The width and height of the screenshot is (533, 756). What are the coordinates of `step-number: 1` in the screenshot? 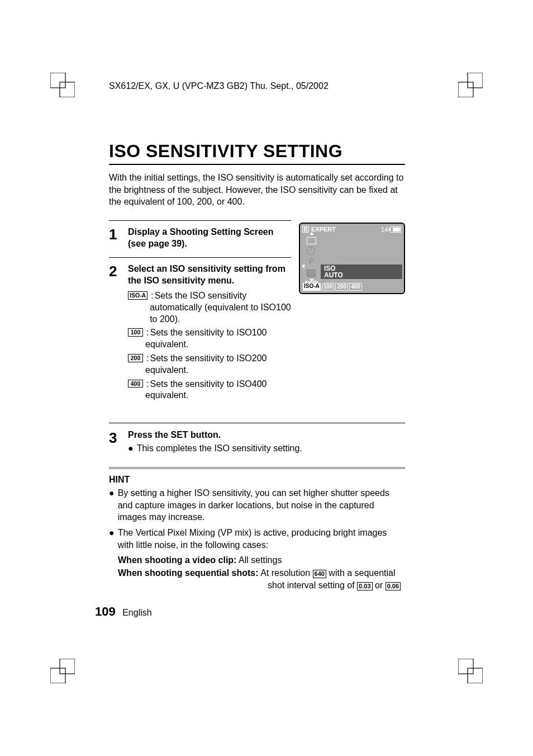 It's located at (118, 235).